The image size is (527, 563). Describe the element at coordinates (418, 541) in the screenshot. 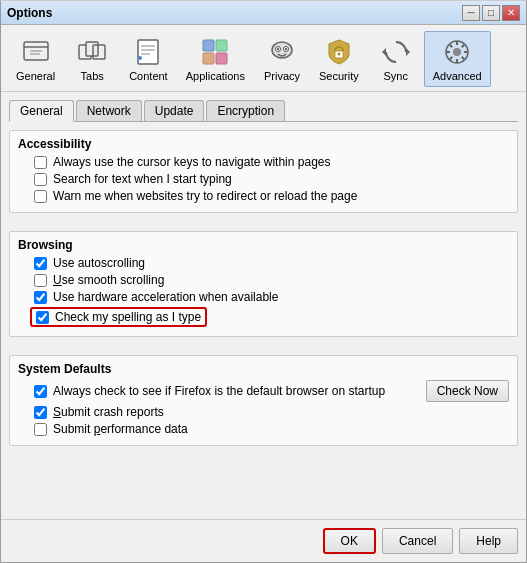

I see `cancel-button: Cancel` at that location.